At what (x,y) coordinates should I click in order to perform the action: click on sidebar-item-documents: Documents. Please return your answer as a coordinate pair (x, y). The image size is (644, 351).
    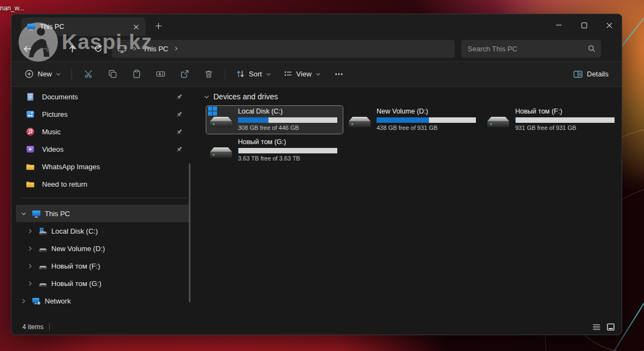
    Looking at the image, I should click on (103, 97).